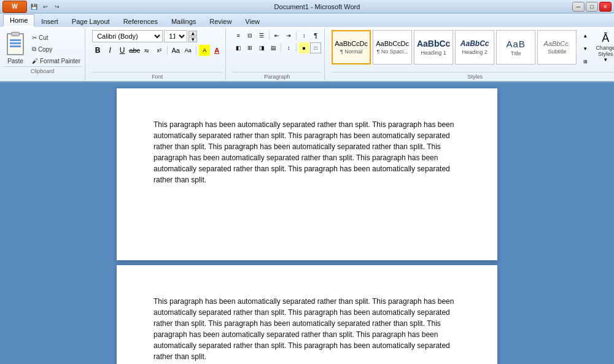  I want to click on tab-view: View, so click(252, 21).